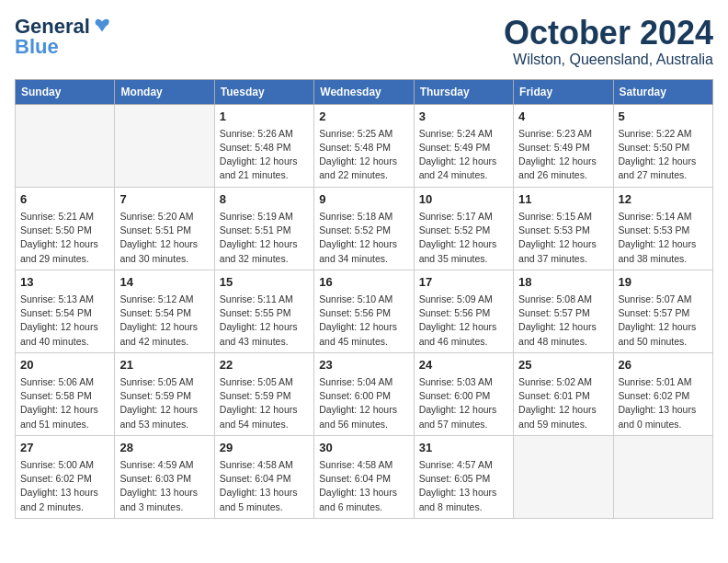 Image resolution: width=728 pixels, height=563 pixels. I want to click on calendar-cell: 25Sunrise: 5:02 AM Sunset: 6:01 PM Dayli…, so click(563, 394).